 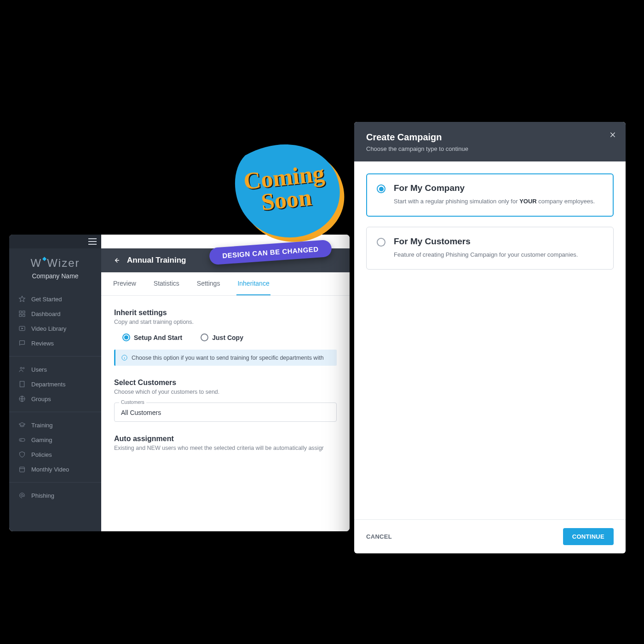 I want to click on option-for-my-customers: For My Customers Feature of creating Phi…, so click(x=490, y=248).